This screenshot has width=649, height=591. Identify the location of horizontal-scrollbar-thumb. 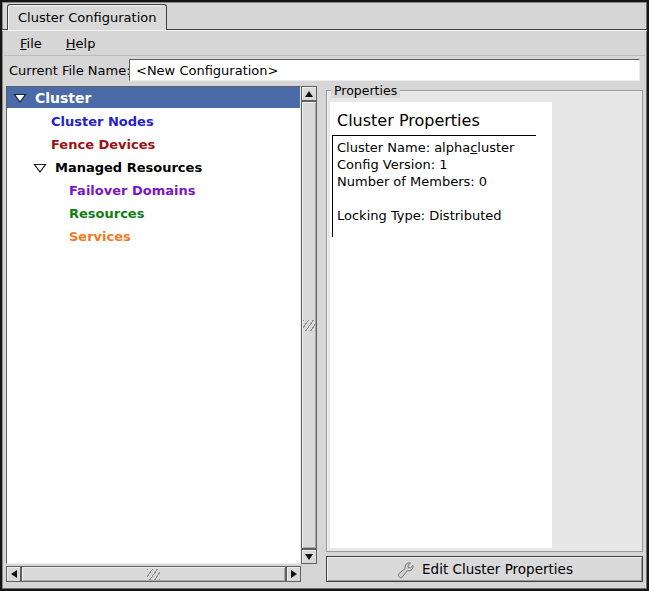
(154, 574).